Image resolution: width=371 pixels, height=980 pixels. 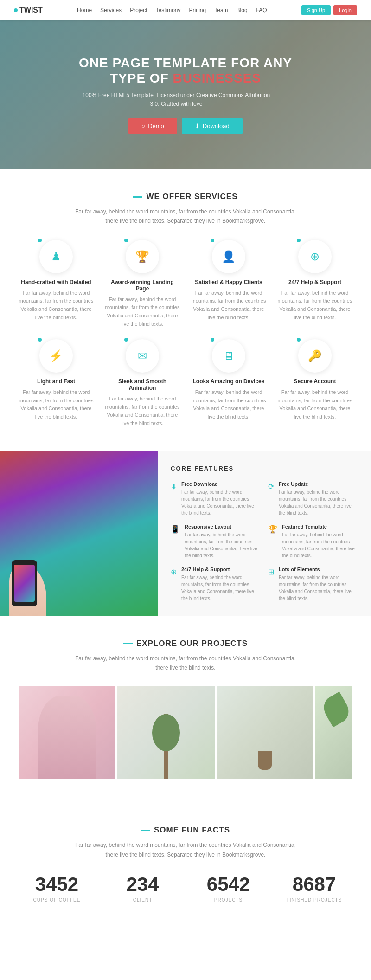 What do you see at coordinates (186, 126) in the screenshot?
I see `hero-buttons: ○ Demo ⬇ Download` at bounding box center [186, 126].